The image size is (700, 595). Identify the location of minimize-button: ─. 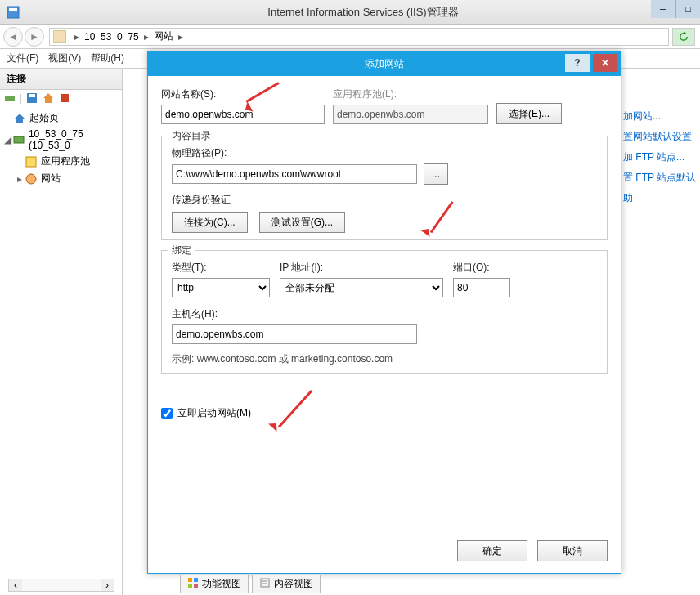
(663, 9).